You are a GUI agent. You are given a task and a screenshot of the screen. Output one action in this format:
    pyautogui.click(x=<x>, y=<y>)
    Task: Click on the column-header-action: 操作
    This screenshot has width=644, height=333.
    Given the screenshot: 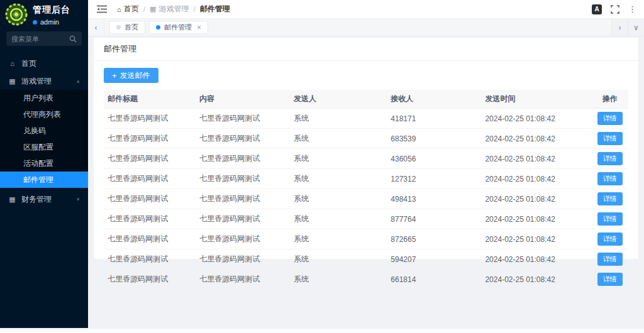 What is the action you would take?
    pyautogui.click(x=610, y=99)
    